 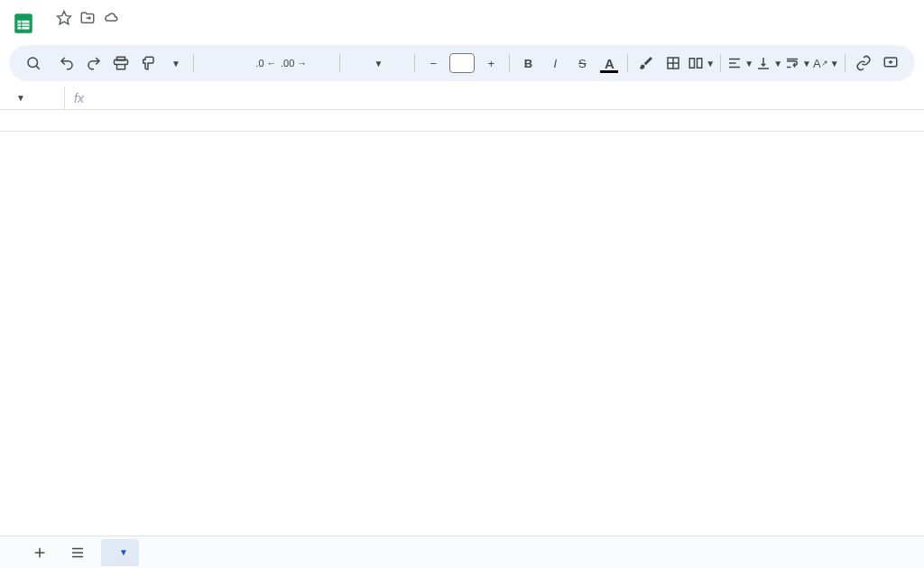 I want to click on fill-color-button, so click(x=646, y=63).